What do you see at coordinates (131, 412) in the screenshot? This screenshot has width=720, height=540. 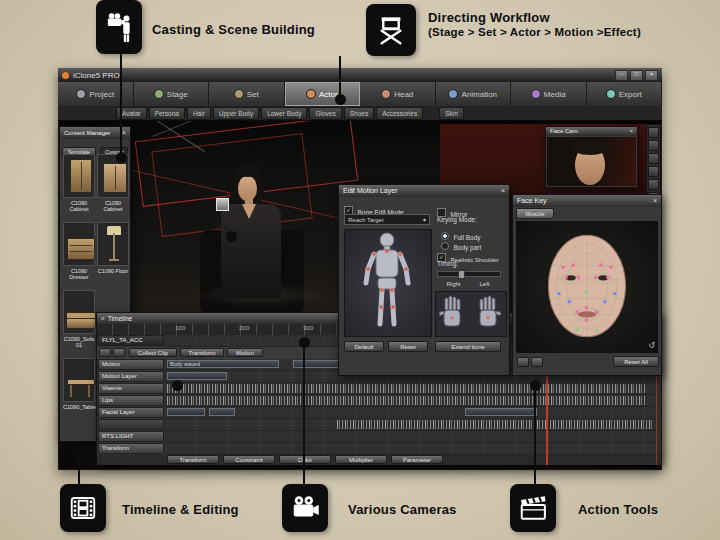 I see `track-label-facial-layer: Facial Layer` at bounding box center [131, 412].